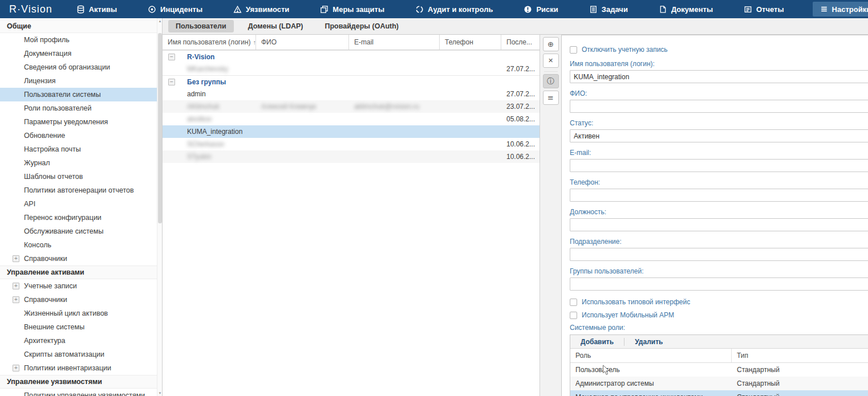  What do you see at coordinates (719, 136) in the screenshot?
I see `status-field` at bounding box center [719, 136].